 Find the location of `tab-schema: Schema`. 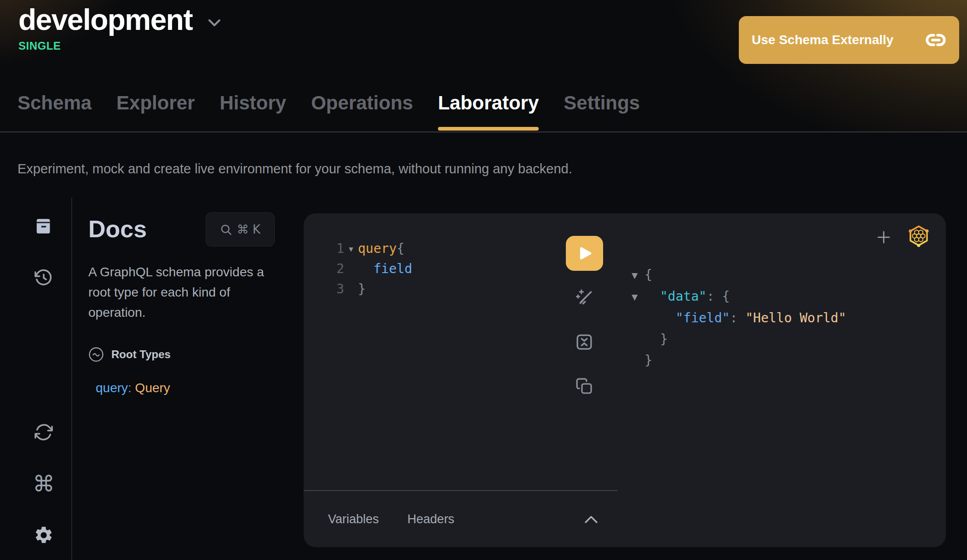

tab-schema: Schema is located at coordinates (54, 111).